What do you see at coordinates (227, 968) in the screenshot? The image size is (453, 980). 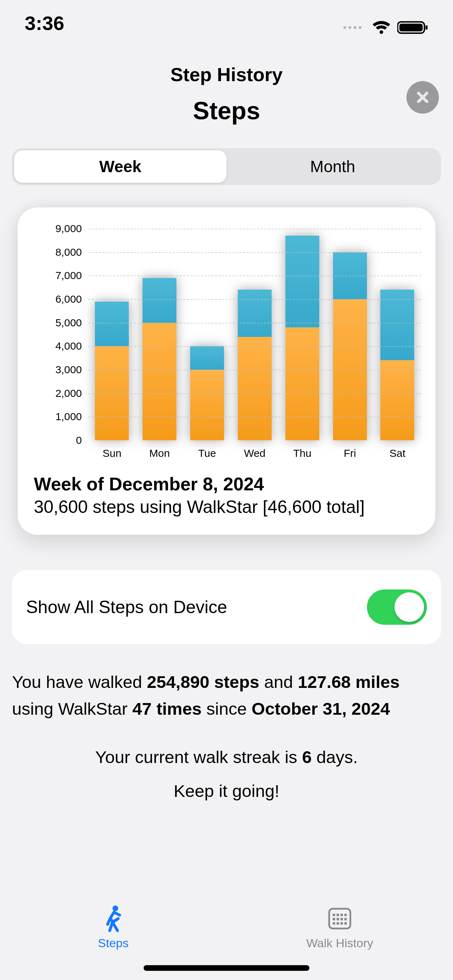 I see `home-indicator` at bounding box center [227, 968].